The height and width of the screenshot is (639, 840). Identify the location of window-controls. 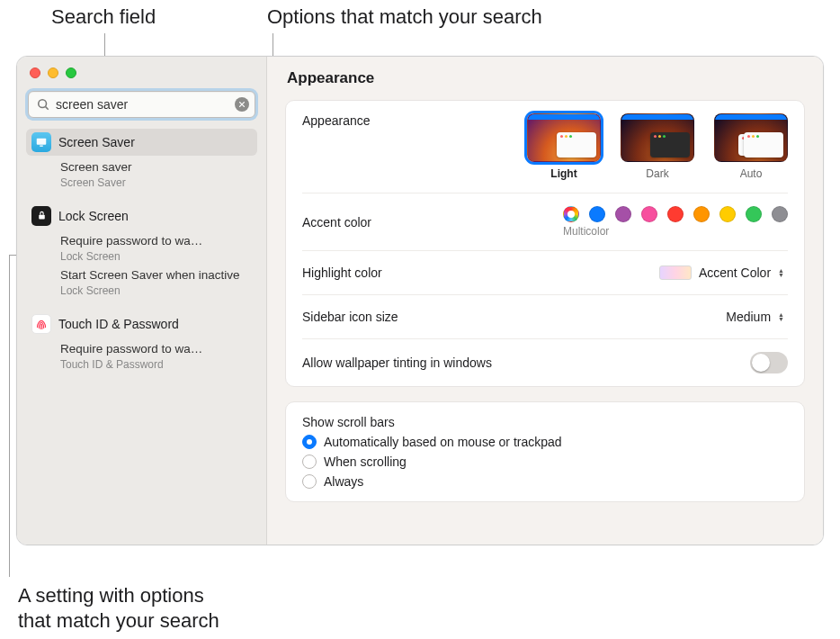
(142, 78).